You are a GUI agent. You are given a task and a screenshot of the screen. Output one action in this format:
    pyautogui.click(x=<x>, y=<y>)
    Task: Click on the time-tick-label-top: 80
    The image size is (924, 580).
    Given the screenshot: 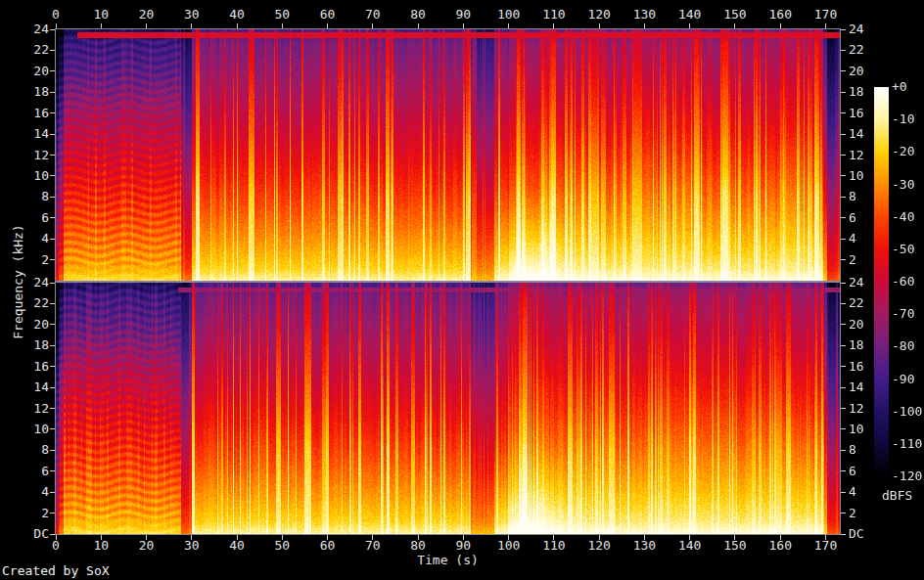 What is the action you would take?
    pyautogui.click(x=418, y=14)
    